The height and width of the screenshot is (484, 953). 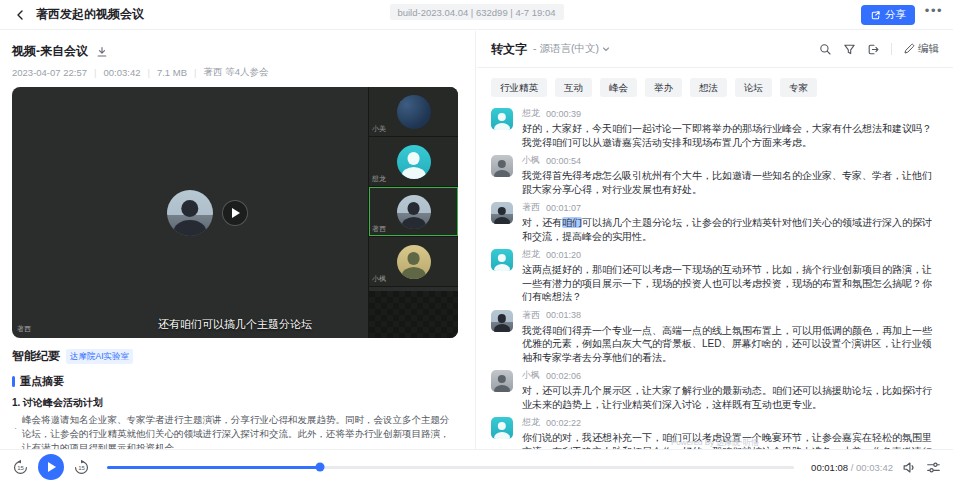 I want to click on message-timestamp: 00:02:06, so click(x=564, y=376).